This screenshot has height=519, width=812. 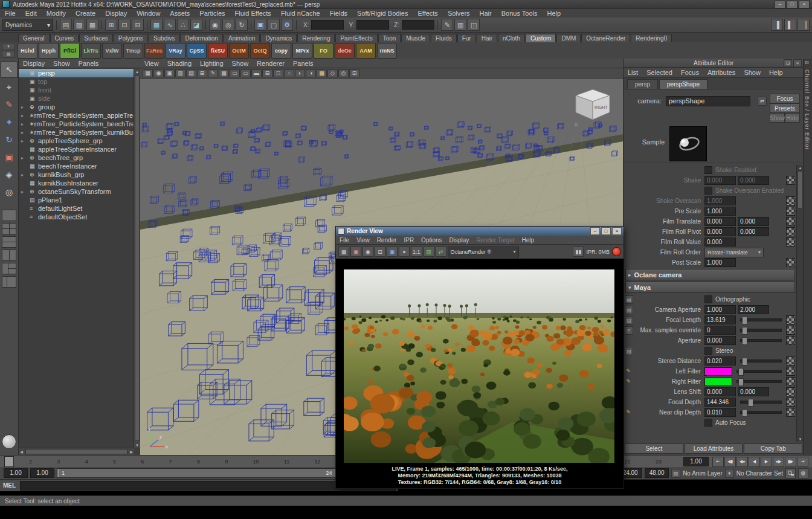 I want to click on menu-item: Modify, so click(x=56, y=13).